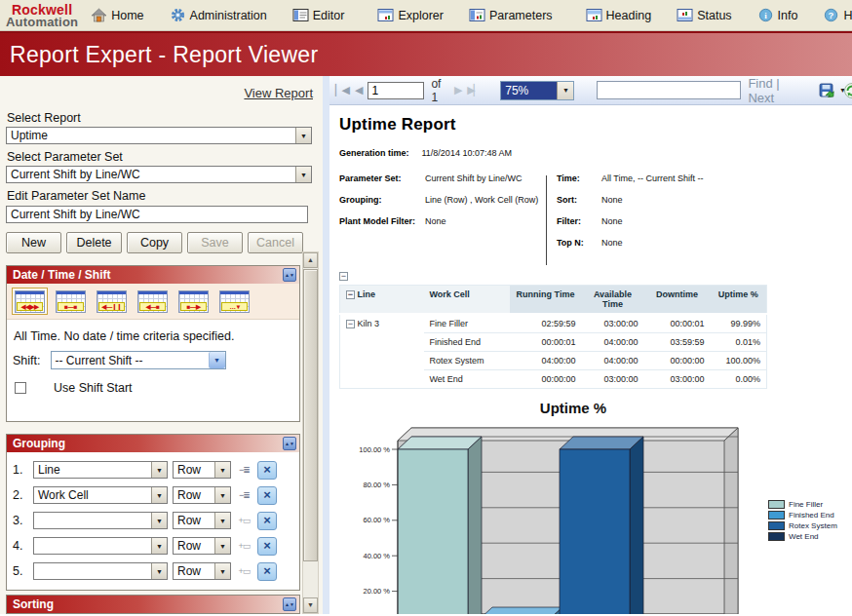 This screenshot has height=616, width=852. Describe the element at coordinates (704, 16) in the screenshot. I see `nav-status: Status` at that location.